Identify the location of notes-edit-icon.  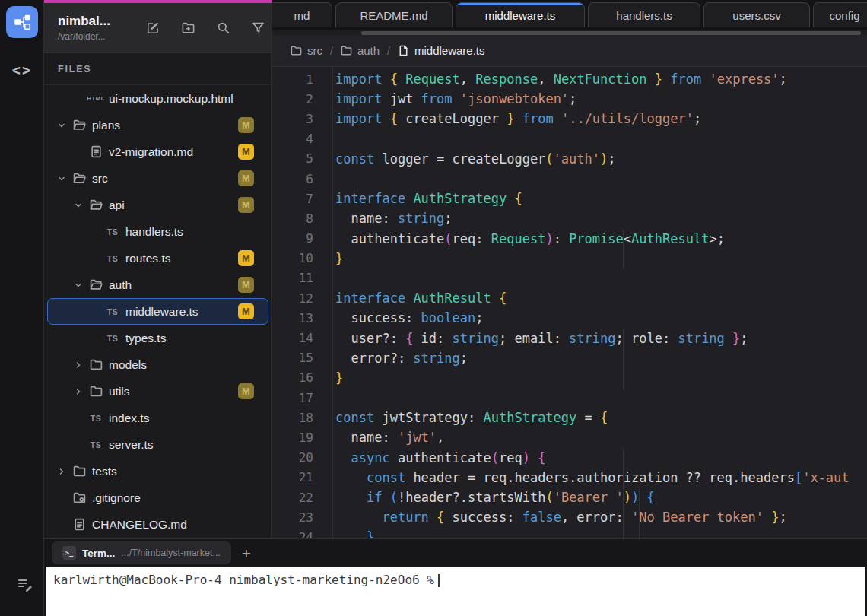
(25, 585).